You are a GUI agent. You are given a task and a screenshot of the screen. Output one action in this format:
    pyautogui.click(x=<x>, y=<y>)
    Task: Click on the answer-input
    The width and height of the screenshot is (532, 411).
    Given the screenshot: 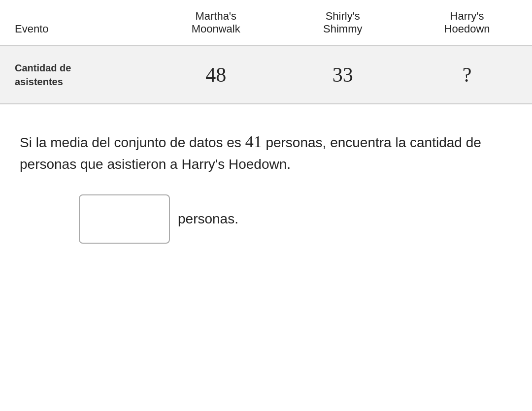 What is the action you would take?
    pyautogui.click(x=124, y=219)
    